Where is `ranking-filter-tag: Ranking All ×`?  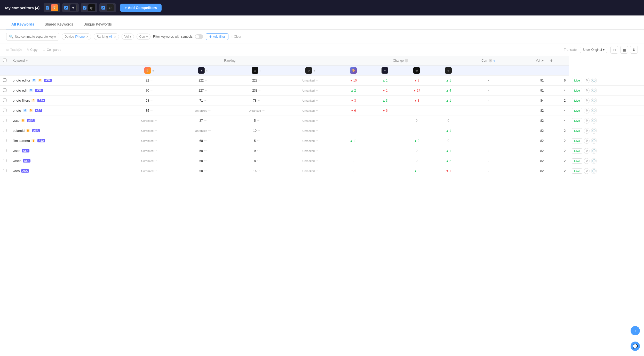 ranking-filter-tag: Ranking All × is located at coordinates (106, 37).